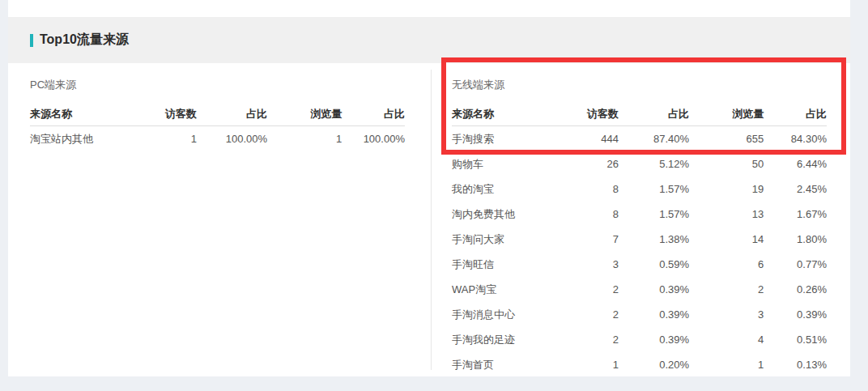  I want to click on value-cell: 7, so click(584, 240).